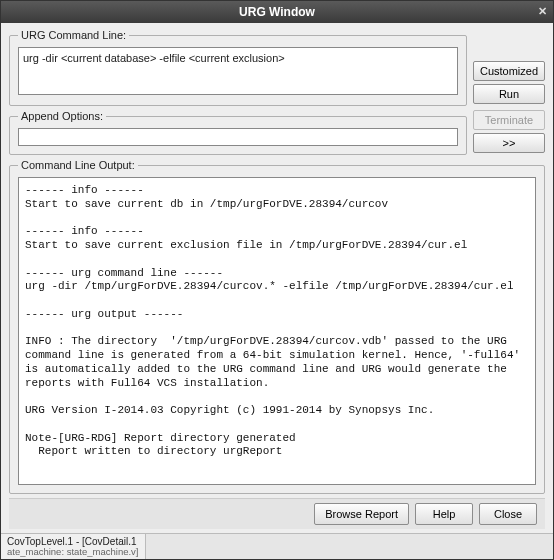 The image size is (554, 560). What do you see at coordinates (362, 514) in the screenshot?
I see `browse-report-button: Browse Report` at bounding box center [362, 514].